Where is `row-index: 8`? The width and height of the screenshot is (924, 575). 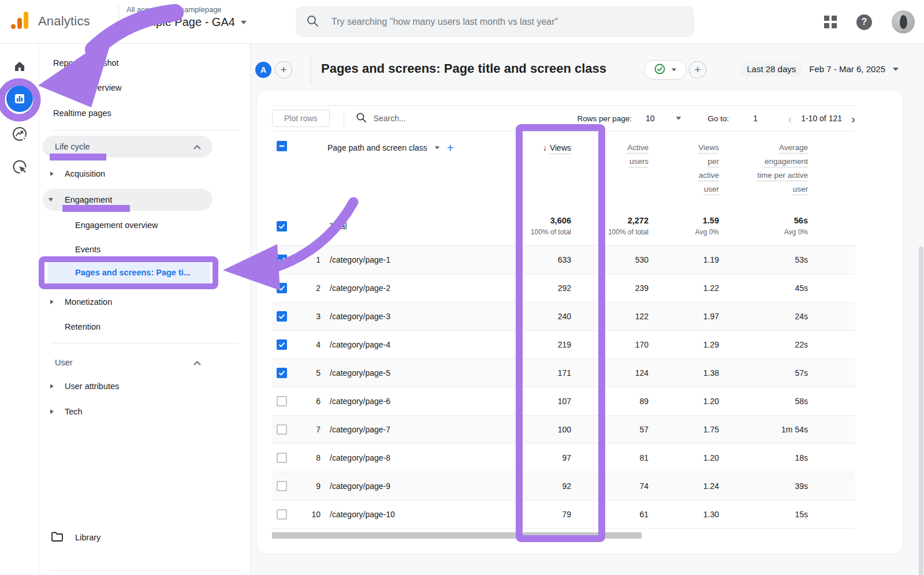 row-index: 8 is located at coordinates (310, 458).